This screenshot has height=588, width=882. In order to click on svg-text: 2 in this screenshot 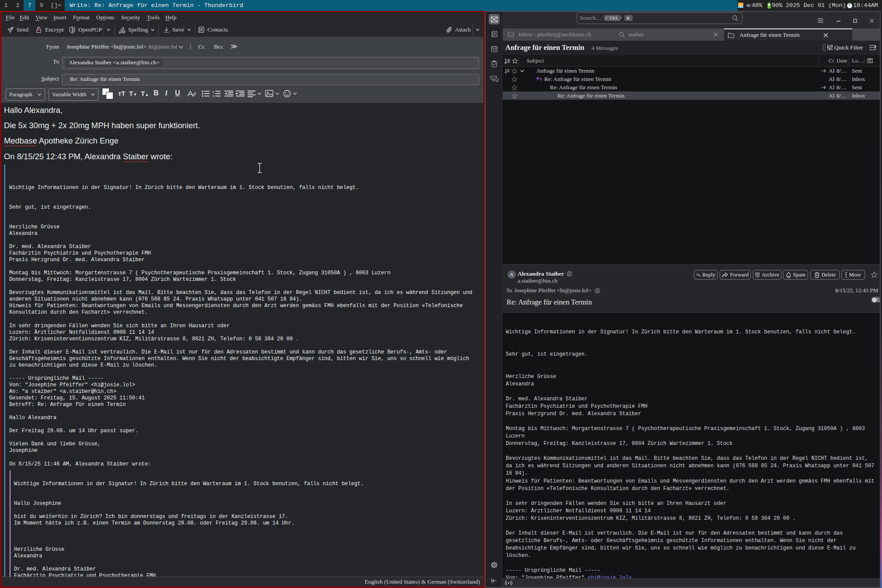, I will do `click(214, 96)`.